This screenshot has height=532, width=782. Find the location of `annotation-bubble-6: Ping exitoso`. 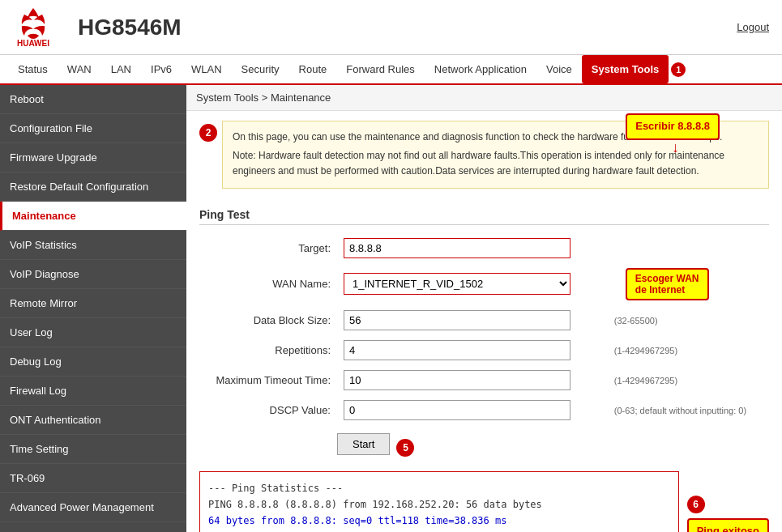

annotation-bubble-6: Ping exitoso is located at coordinates (728, 525).